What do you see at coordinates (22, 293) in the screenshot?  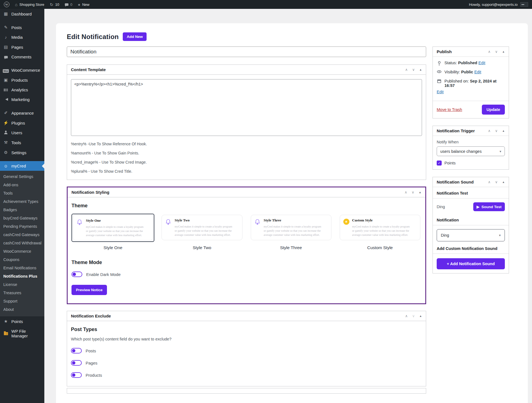 I see `sidebar-item-treasures: Treasures` at bounding box center [22, 293].